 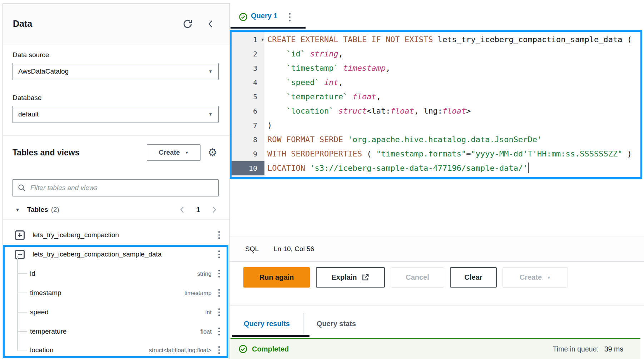 I want to click on code-line: 6 `location` struct<lat:float, lng:float…, so click(x=436, y=111).